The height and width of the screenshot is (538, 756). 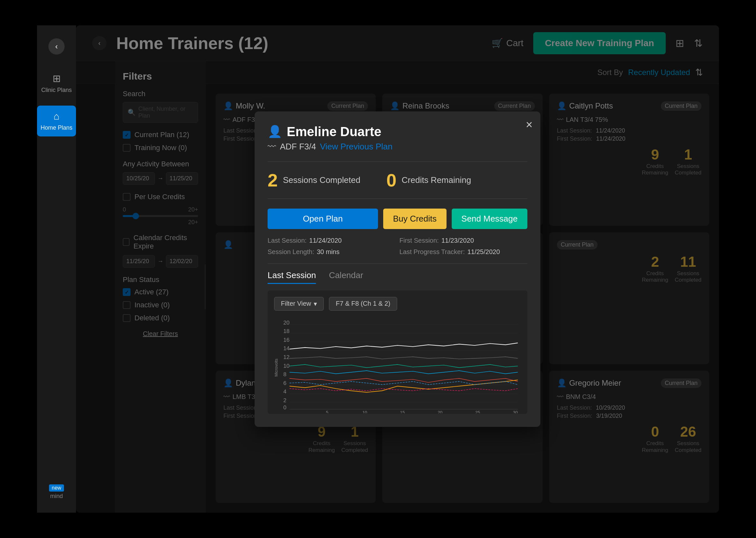 What do you see at coordinates (323, 219) in the screenshot?
I see `open-plan-button: Open Plan` at bounding box center [323, 219].